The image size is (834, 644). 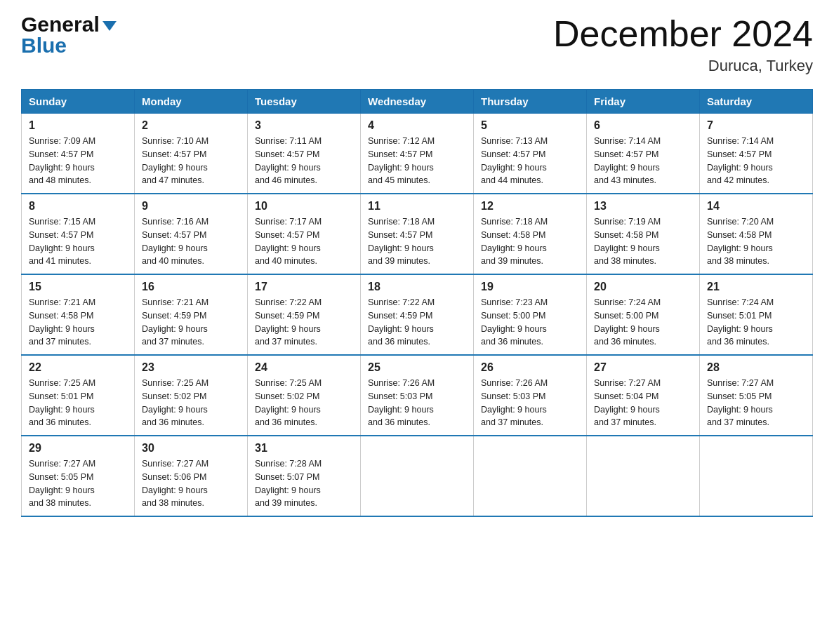 I want to click on day-number: 5, so click(x=530, y=126).